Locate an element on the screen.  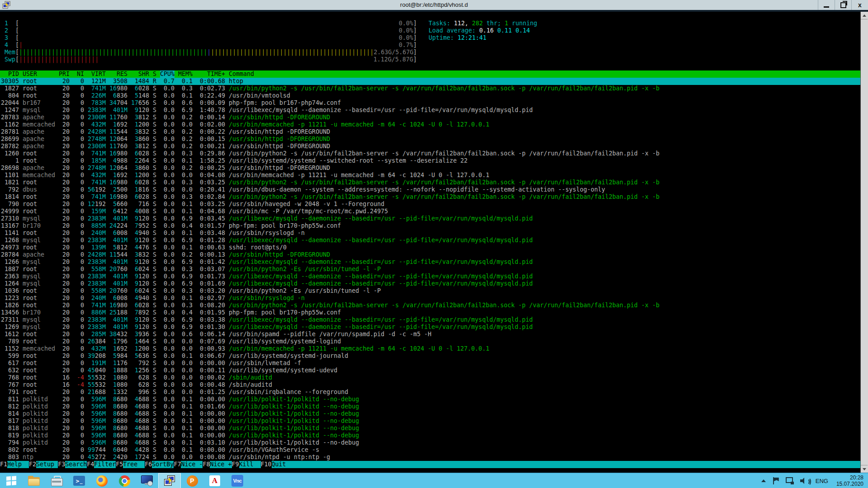
taskbar-prtg: P is located at coordinates (192, 481).